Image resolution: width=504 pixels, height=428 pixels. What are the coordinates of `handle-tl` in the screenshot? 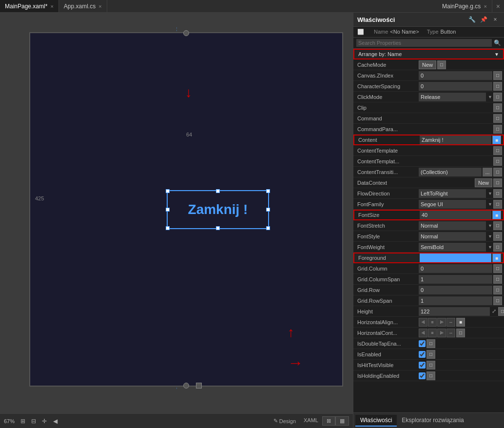 It's located at (168, 191).